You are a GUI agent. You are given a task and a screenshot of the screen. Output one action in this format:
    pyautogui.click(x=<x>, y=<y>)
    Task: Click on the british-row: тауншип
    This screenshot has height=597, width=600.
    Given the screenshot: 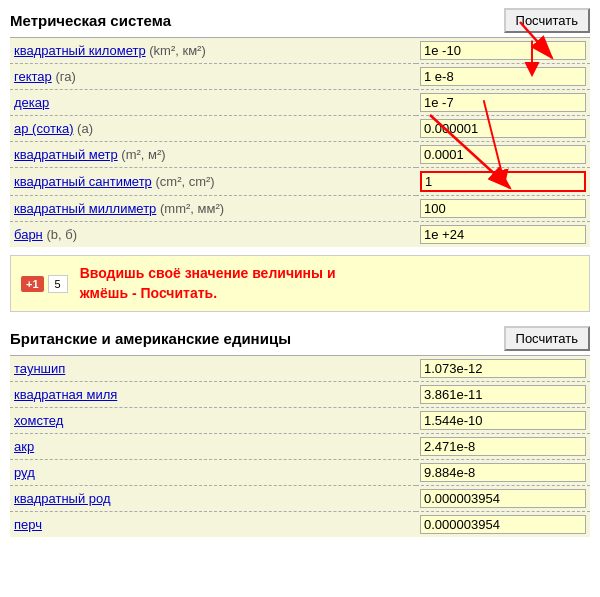 What is the action you would take?
    pyautogui.click(x=300, y=369)
    